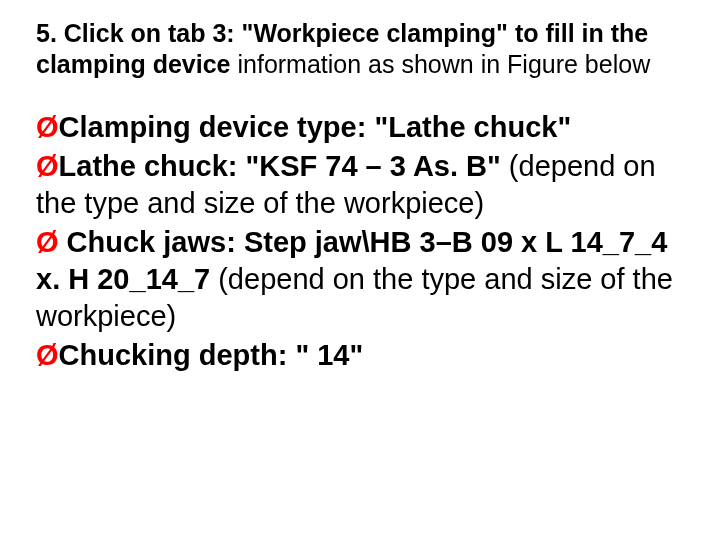 Image resolution: width=720 pixels, height=540 pixels. What do you see at coordinates (464, 127) in the screenshot?
I see `bullet-value: : "Lathe chuck"` at bounding box center [464, 127].